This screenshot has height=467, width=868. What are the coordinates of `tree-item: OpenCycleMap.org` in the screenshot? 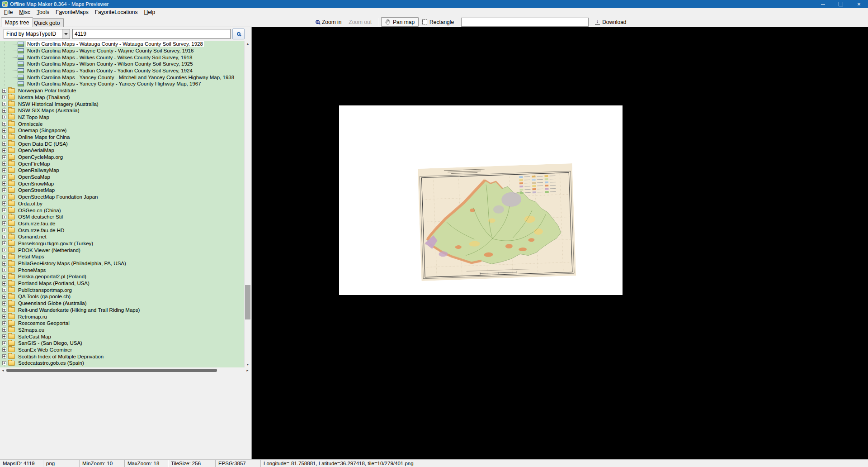 It's located at (122, 157).